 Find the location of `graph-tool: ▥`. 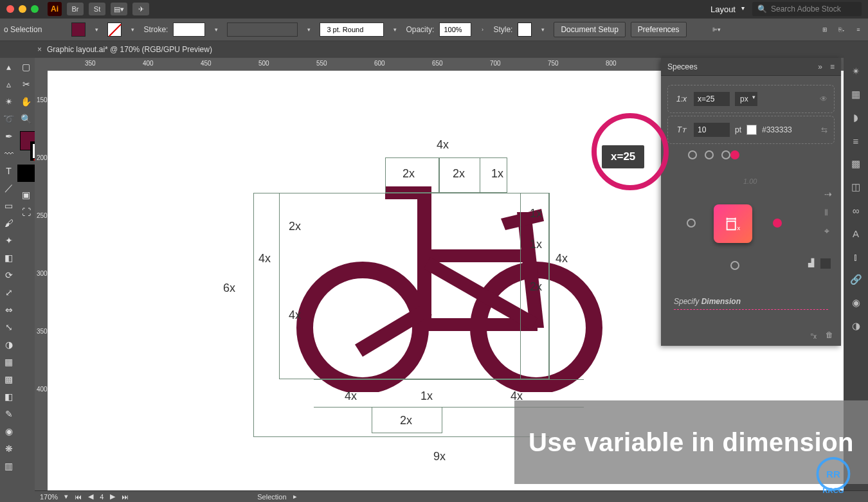

graph-tool: ▥ is located at coordinates (9, 465).